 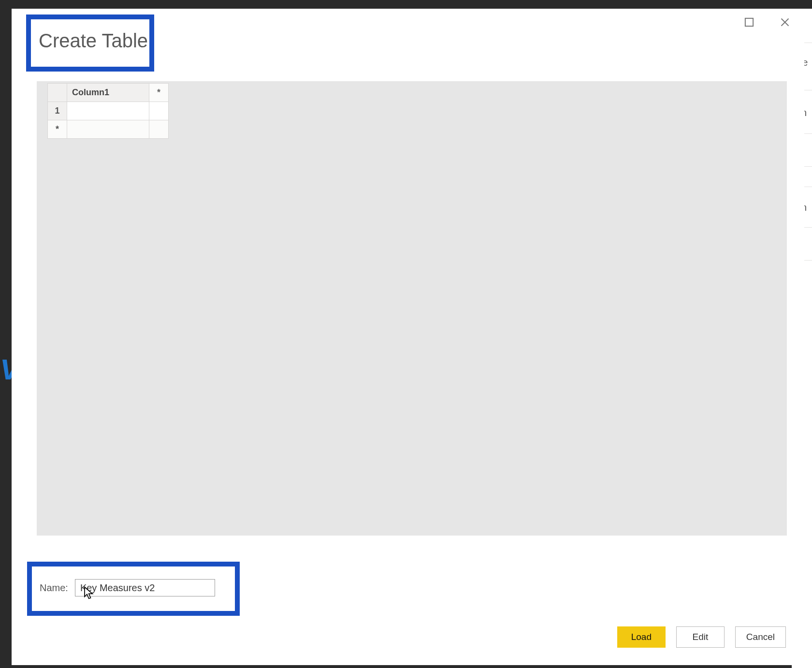 What do you see at coordinates (700, 637) in the screenshot?
I see `edit-button: Edit` at bounding box center [700, 637].